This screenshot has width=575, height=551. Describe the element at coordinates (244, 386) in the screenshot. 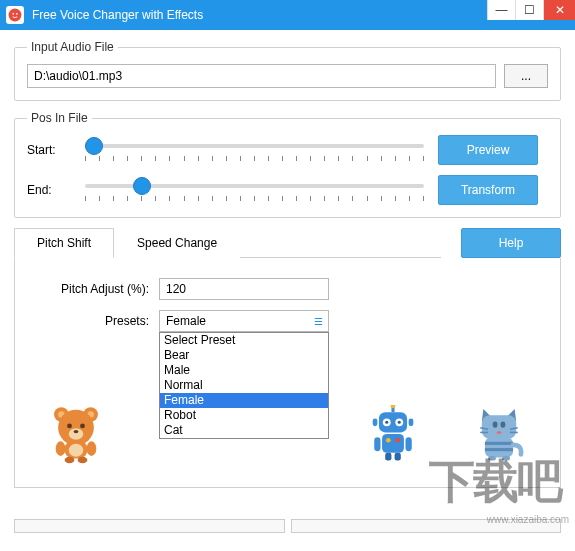

I see `preset-option: Normal` at that location.